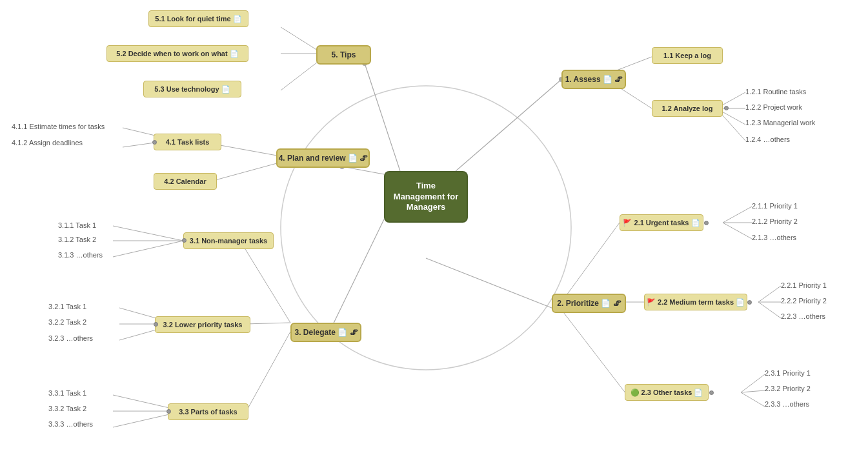  Describe the element at coordinates (696, 302) in the screenshot. I see `node-medium-term: 🚩 2.2 Medium term tasks 📄` at that location.